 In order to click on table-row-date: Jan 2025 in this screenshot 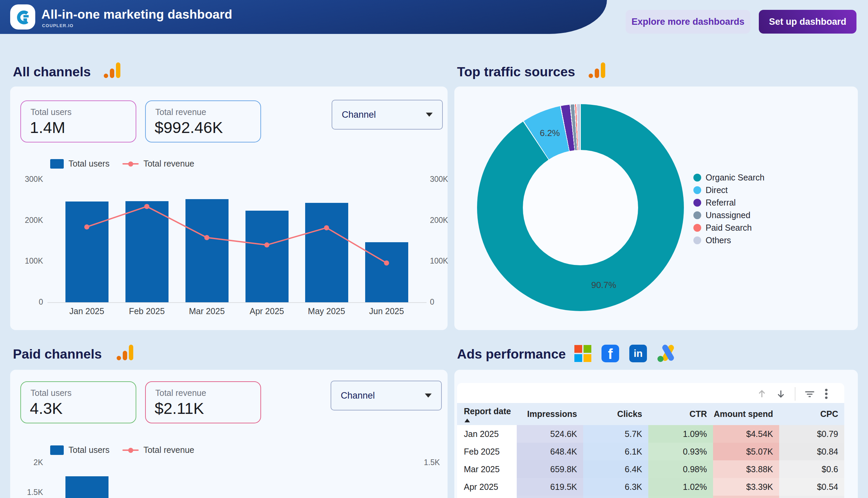, I will do `click(487, 434)`.